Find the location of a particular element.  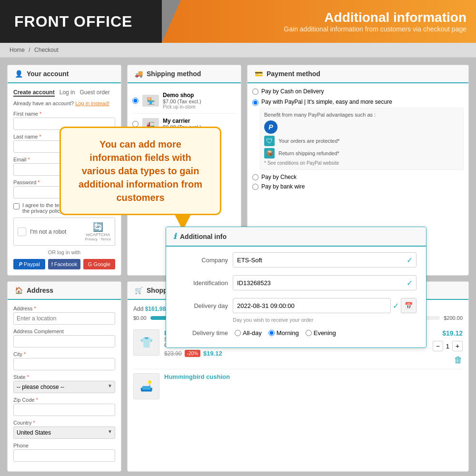

cart-item-1-qty-controls: − 1 + is located at coordinates (447, 346).